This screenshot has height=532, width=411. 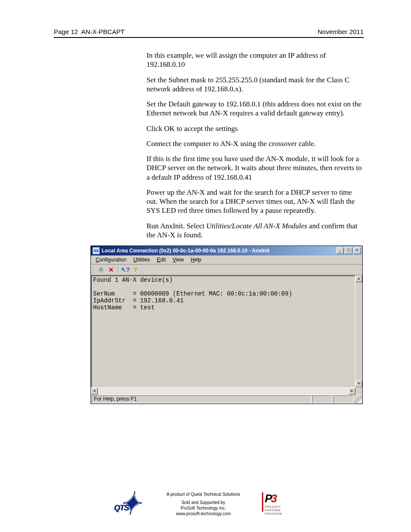 What do you see at coordinates (357, 251) in the screenshot?
I see `close-button: ×` at bounding box center [357, 251].